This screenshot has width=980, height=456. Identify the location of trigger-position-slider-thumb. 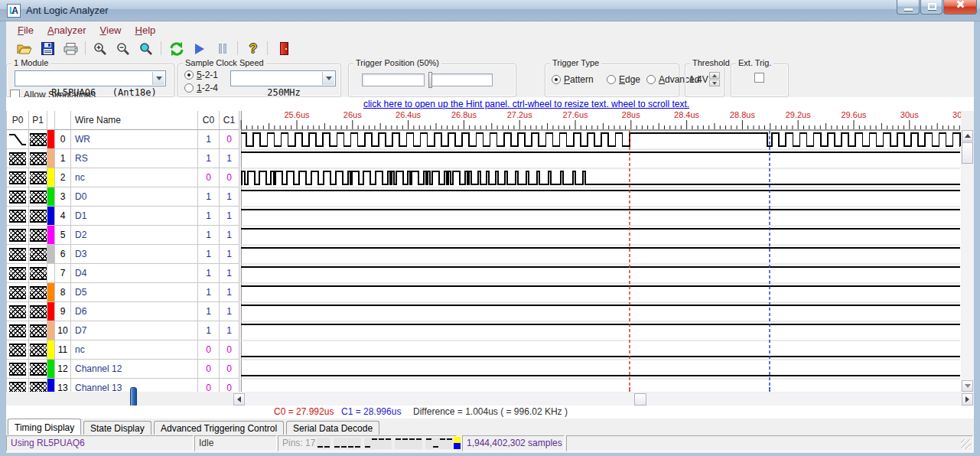
(430, 80).